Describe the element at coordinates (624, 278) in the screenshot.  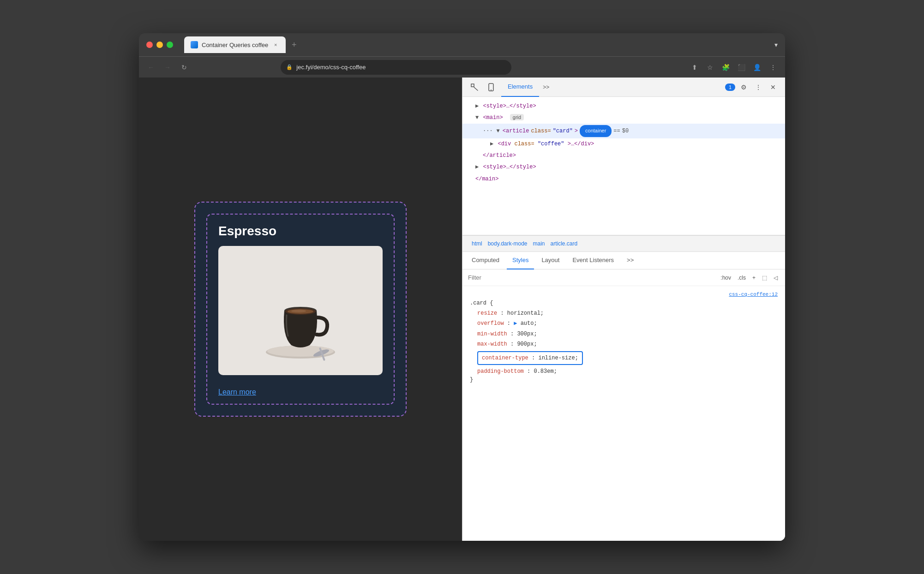
I see `filter-bar: :hov .cls + ⬚ ◁` at that location.